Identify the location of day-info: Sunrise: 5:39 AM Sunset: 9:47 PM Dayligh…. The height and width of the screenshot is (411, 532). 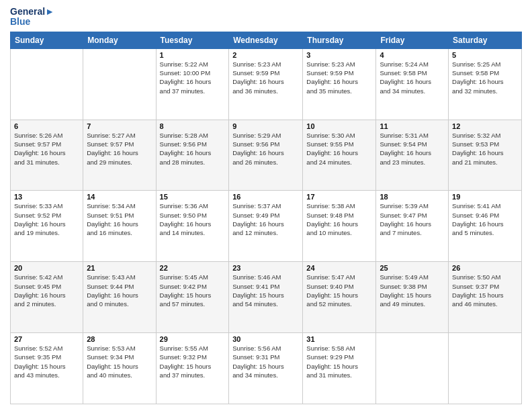
(412, 219).